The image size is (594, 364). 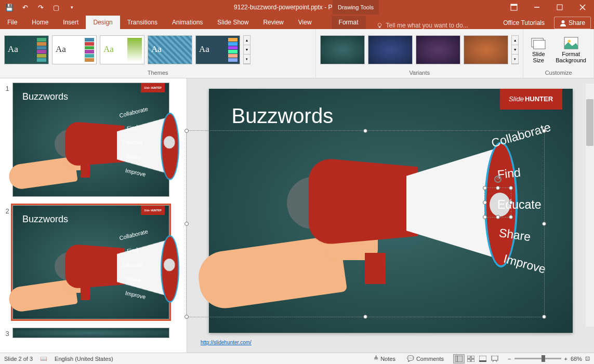 I want to click on tab-format: Format, so click(x=349, y=22).